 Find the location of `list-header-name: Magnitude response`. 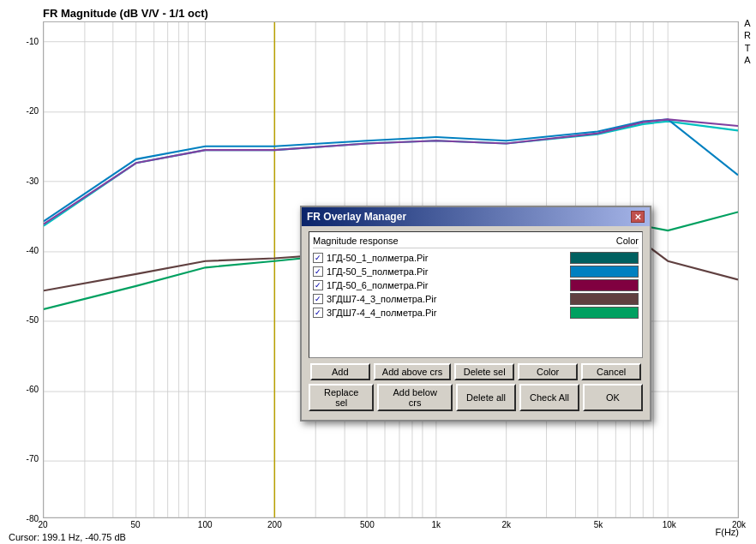

list-header-name: Magnitude response is located at coordinates (356, 241).